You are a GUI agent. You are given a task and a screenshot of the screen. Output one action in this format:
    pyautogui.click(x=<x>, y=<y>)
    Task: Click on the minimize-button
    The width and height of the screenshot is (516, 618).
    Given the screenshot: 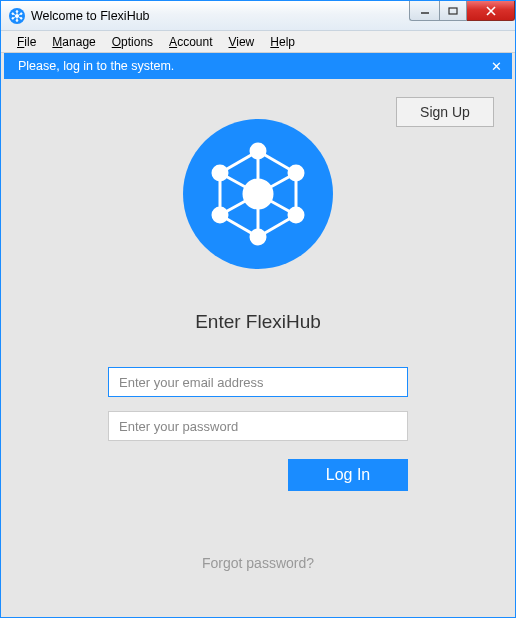 What is the action you would take?
    pyautogui.click(x=424, y=11)
    